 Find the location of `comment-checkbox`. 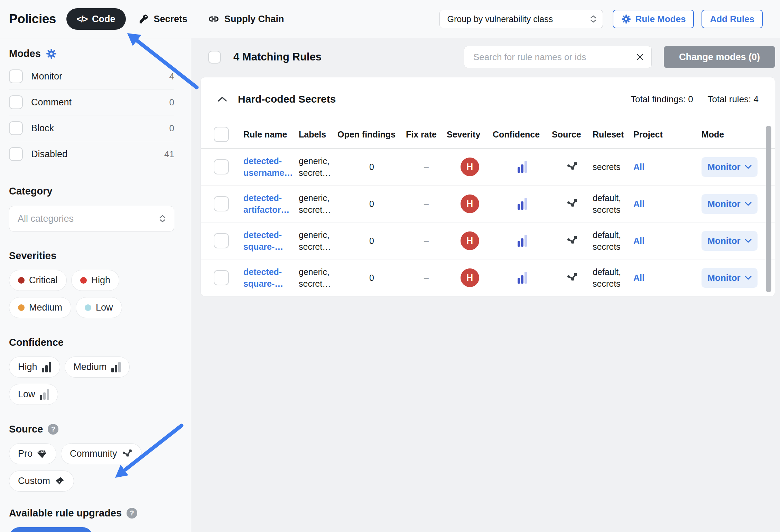

comment-checkbox is located at coordinates (16, 102).